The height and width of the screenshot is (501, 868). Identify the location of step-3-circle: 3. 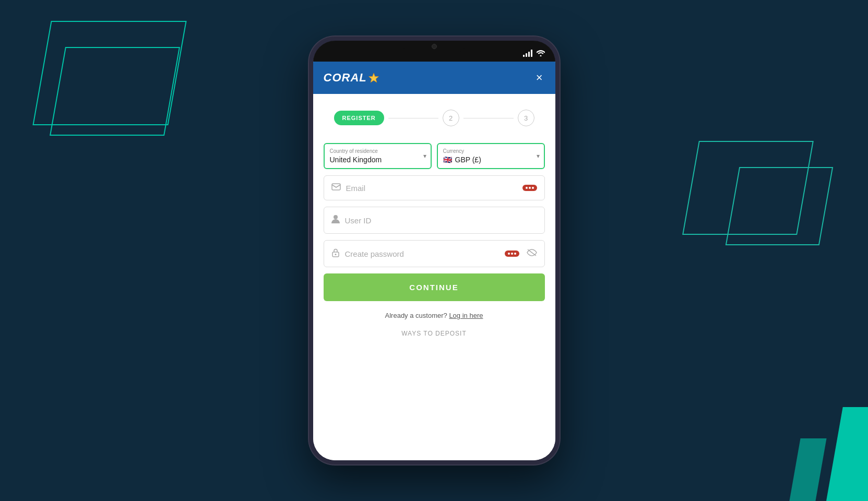
(526, 118).